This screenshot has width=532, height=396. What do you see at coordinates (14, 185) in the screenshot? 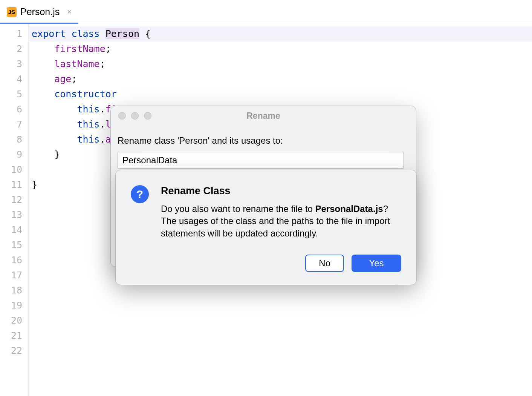
I see `line-number: 11` at bounding box center [14, 185].